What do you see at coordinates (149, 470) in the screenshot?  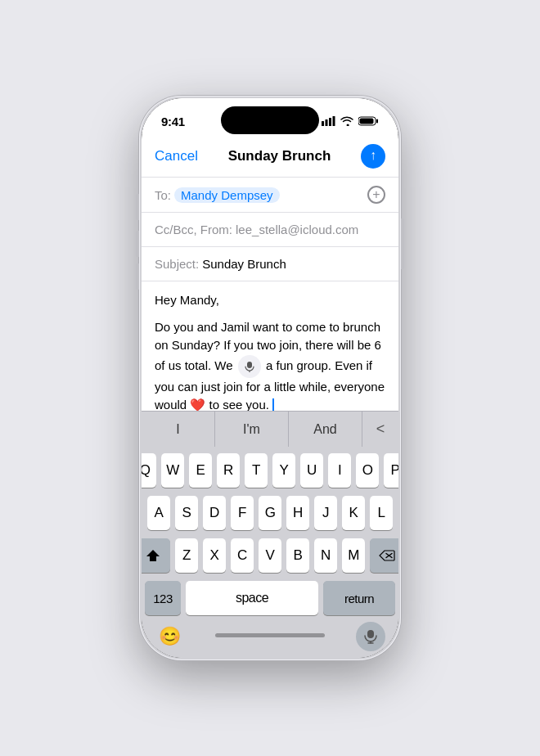 I see `key-Q: Q` at bounding box center [149, 470].